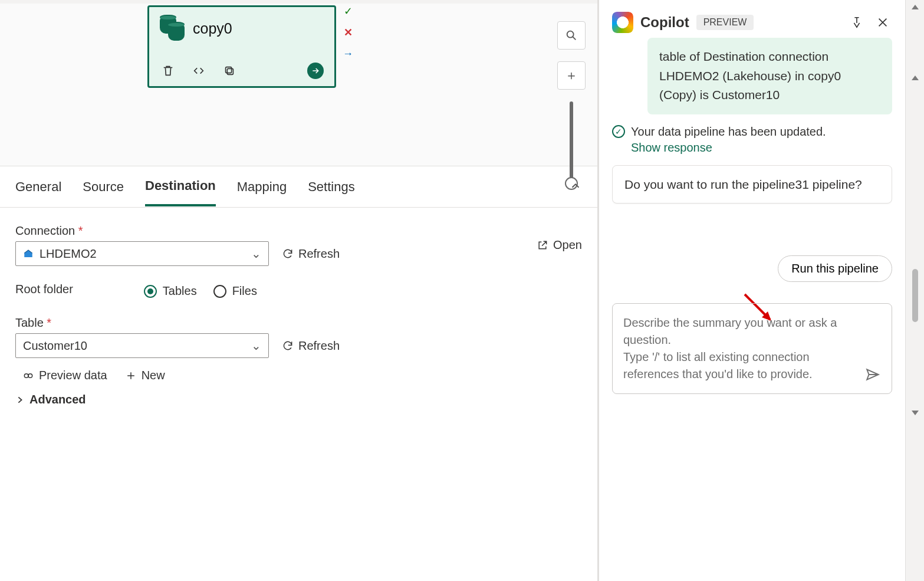 This screenshot has width=924, height=581. I want to click on copilot-logo-icon, so click(623, 22).